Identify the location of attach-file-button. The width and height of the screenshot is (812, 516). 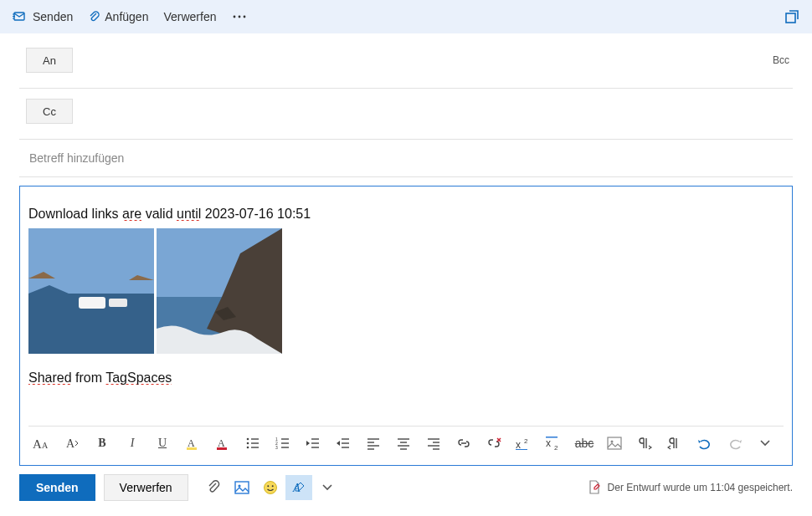
(213, 488).